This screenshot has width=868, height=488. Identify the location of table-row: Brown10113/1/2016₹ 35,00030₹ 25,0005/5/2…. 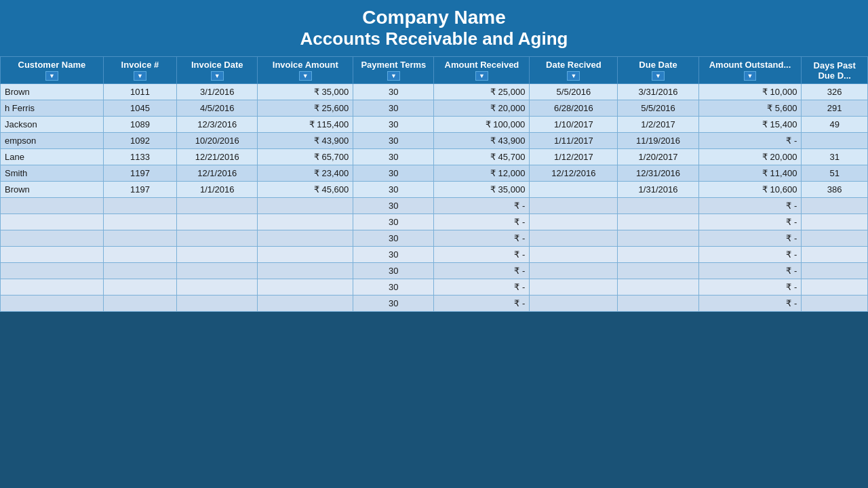
(434, 92).